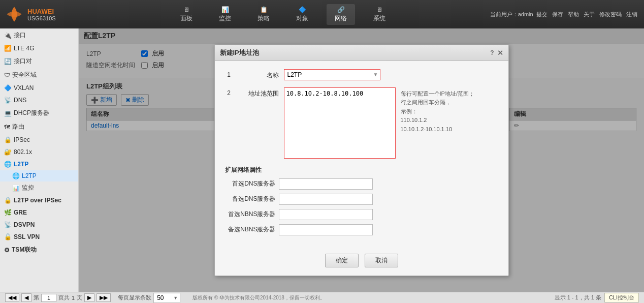 This screenshot has width=644, height=303. Describe the element at coordinates (23, 61) in the screenshot. I see `sidebar-label-portpair: 接口对` at that location.